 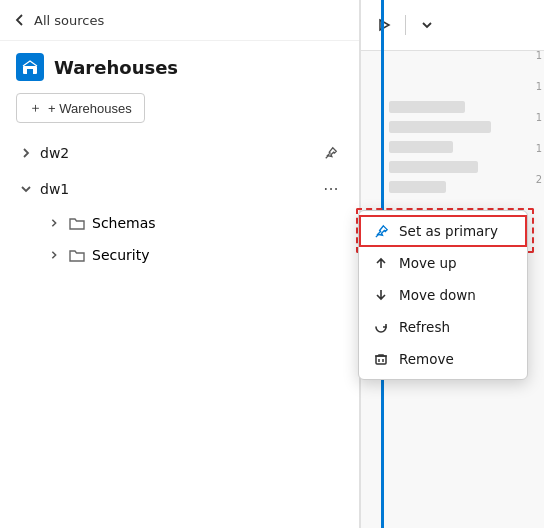 I want to click on context-menu: Set as primary Move up Move down Refresh, so click(x=443, y=295).